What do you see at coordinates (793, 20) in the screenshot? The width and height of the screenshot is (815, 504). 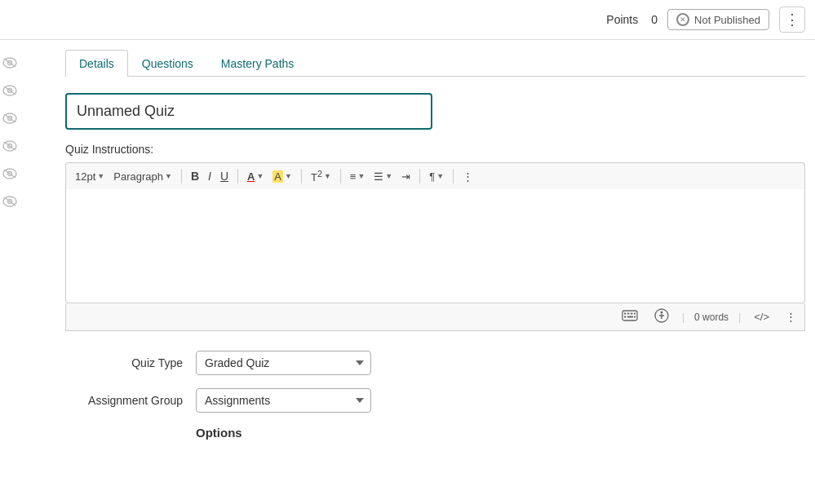 I see `more-options-icon: ⋮` at bounding box center [793, 20].